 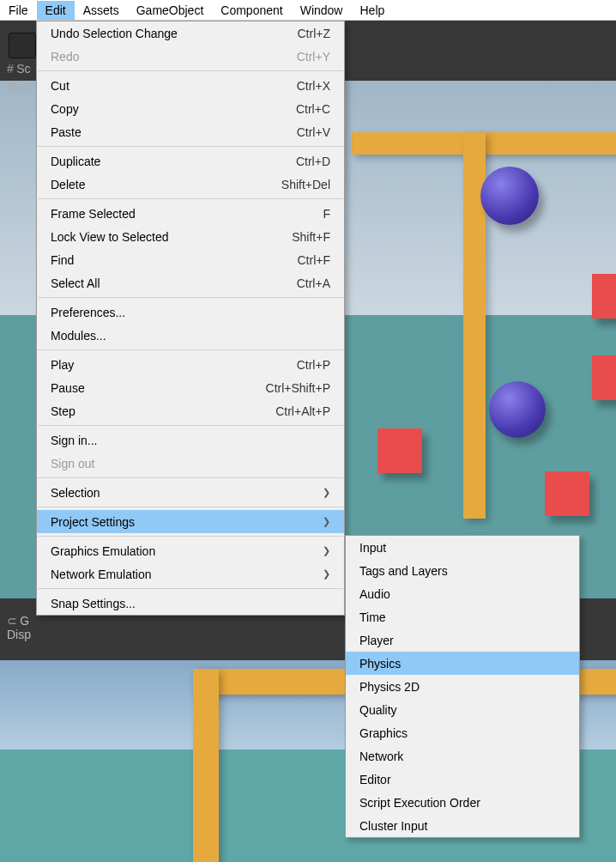 What do you see at coordinates (462, 594) in the screenshot?
I see `submenu-item-label: Audio` at bounding box center [462, 594].